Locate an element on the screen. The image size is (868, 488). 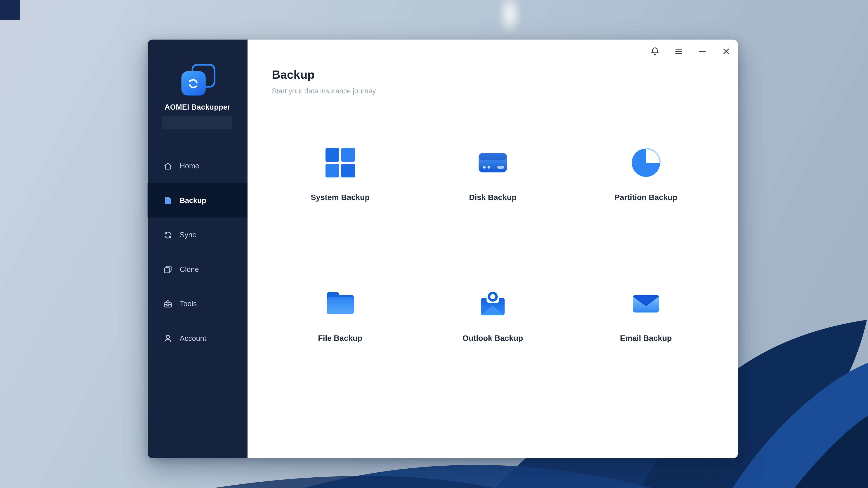
tile-label: Partition Backup is located at coordinates (646, 197).